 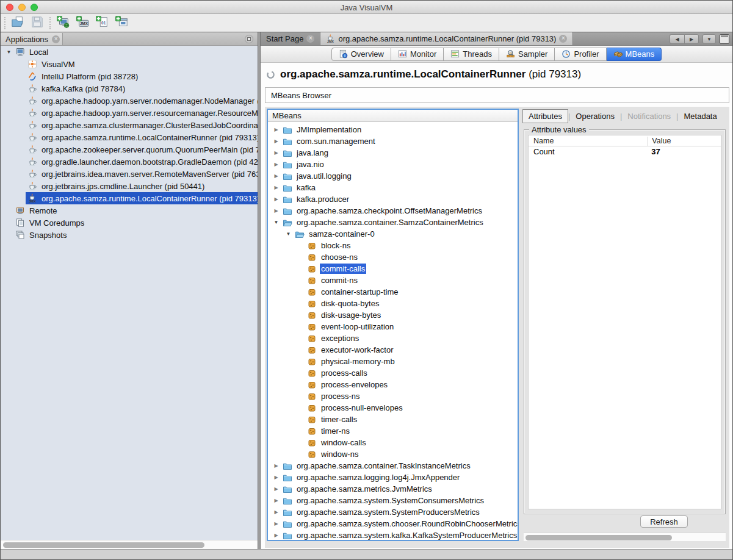 I want to click on application-tree-item: org.jetbrains.idea.maven.server.RemoteMa…, so click(x=129, y=174).